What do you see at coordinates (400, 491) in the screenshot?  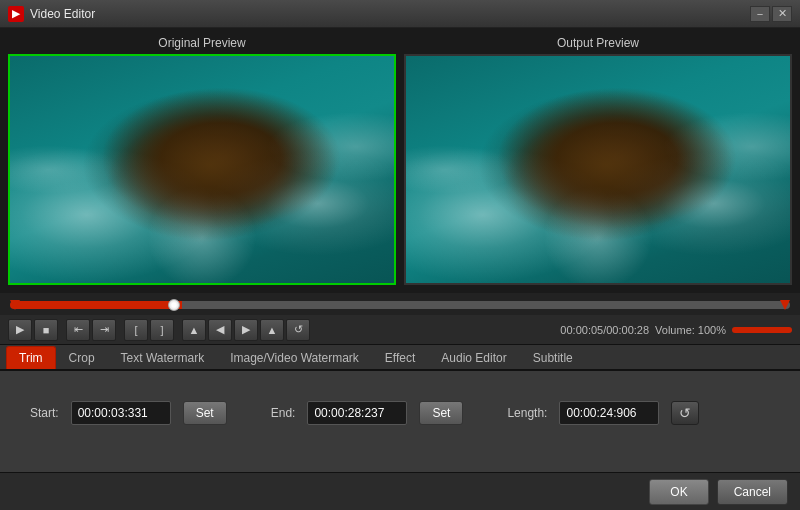 I see `bottombar: OK Cancel` at bounding box center [400, 491].